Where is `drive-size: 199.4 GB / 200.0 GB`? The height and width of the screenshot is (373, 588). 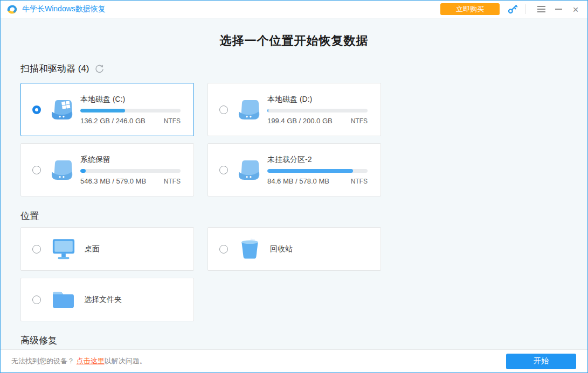
drive-size: 199.4 GB / 200.0 GB is located at coordinates (300, 121).